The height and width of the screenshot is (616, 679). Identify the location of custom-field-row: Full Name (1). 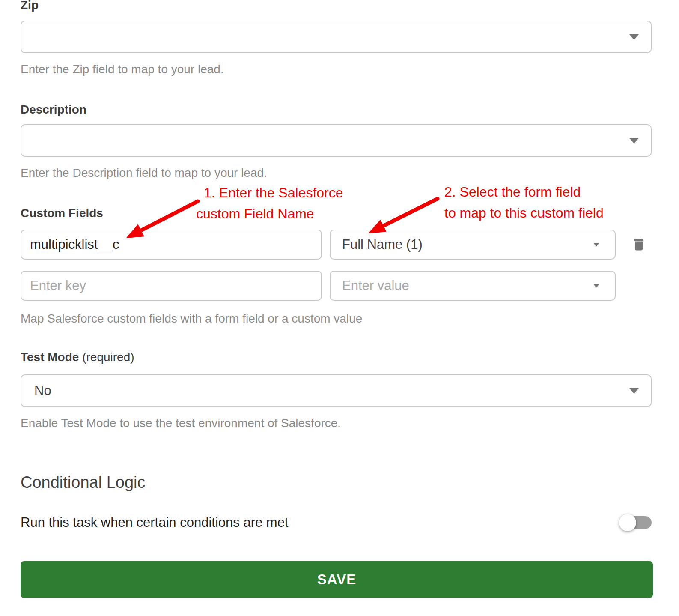
(336, 245).